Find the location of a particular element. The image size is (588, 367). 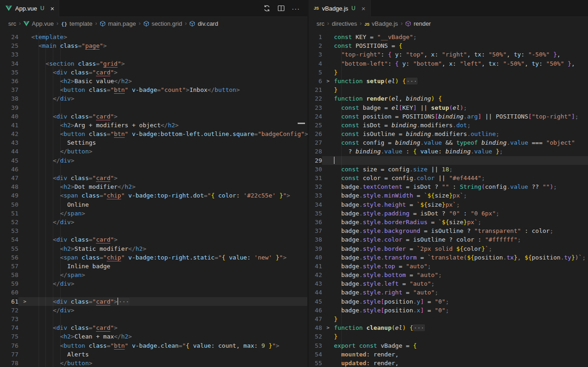

code-line: 33 is located at coordinates (153, 54).